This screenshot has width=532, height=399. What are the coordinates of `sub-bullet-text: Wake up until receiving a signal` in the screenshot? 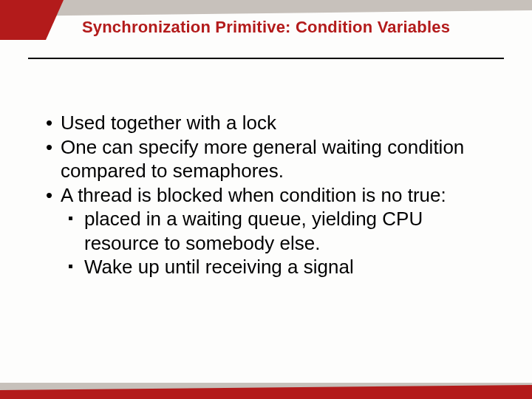 It's located at (273, 267).